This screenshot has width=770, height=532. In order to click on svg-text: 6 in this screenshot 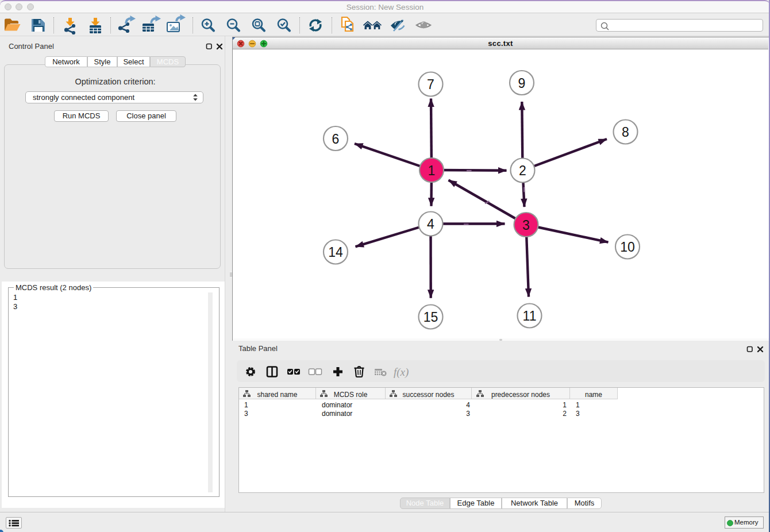, I will do `click(336, 139)`.